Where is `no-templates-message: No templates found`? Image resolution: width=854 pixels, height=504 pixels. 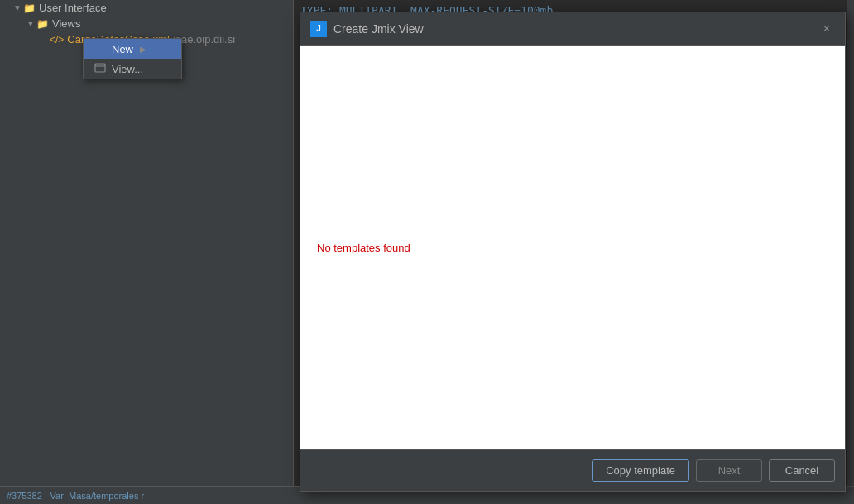 no-templates-message: No templates found is located at coordinates (364, 248).